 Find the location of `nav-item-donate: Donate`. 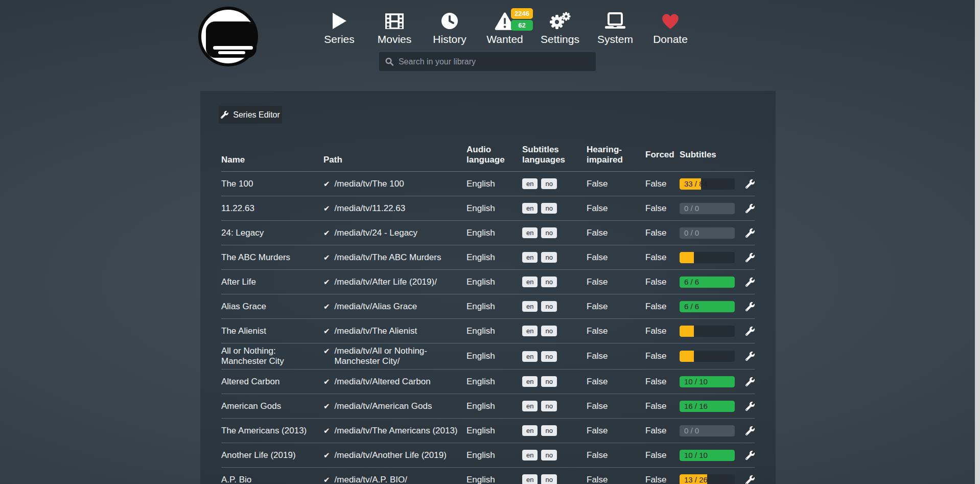

nav-item-donate: Donate is located at coordinates (670, 28).